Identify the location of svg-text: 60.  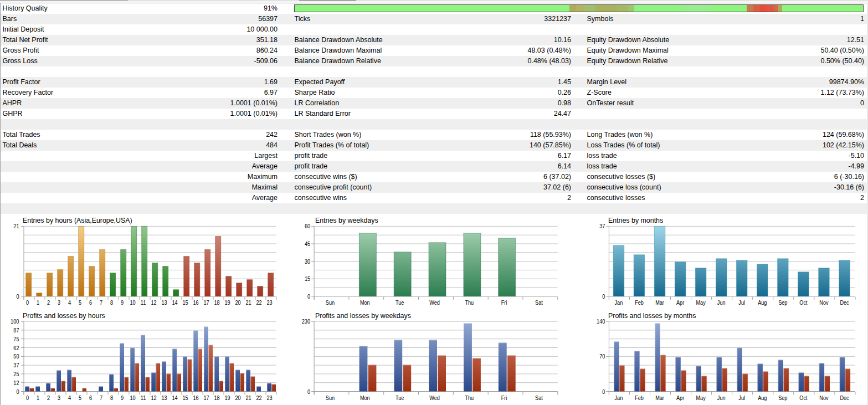
(307, 226).